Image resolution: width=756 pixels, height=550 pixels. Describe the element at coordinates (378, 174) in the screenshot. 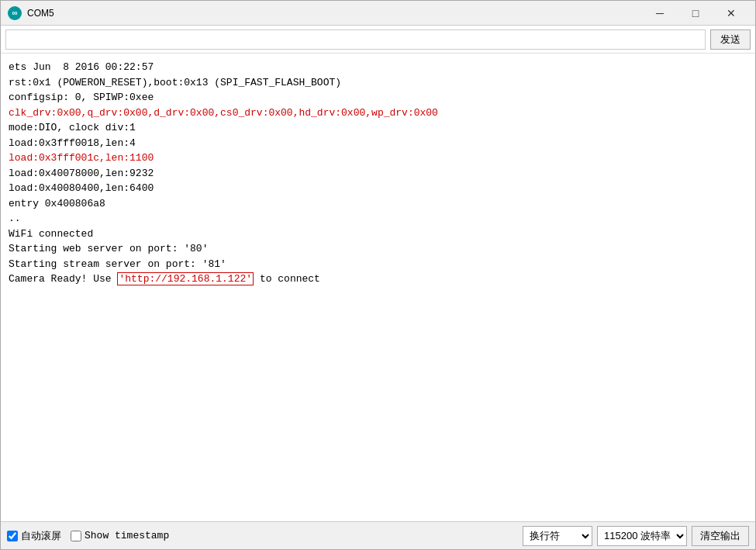

I see `console-line: load:0x40078000,len:9232` at that location.